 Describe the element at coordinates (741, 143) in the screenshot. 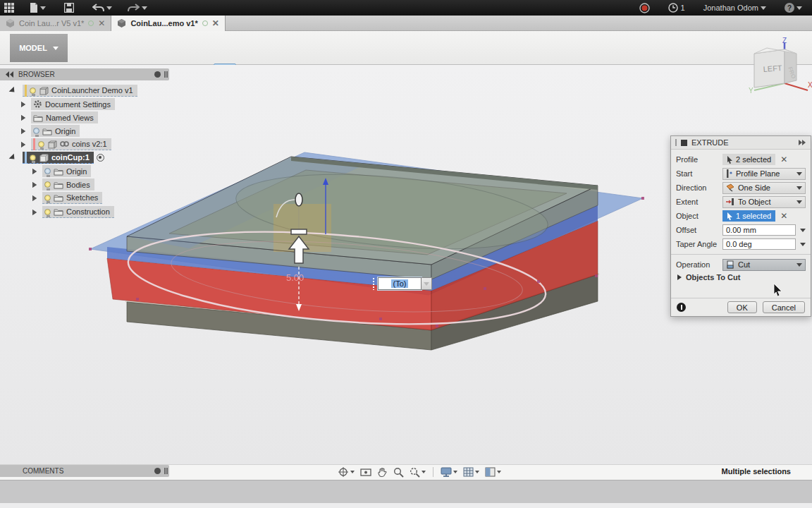

I see `extrude-dialog-header: EXTRUDE` at that location.